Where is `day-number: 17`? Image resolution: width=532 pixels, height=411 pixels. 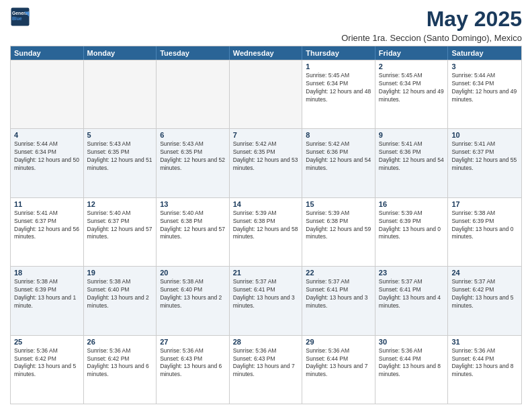
day-number: 17 is located at coordinates (485, 204).